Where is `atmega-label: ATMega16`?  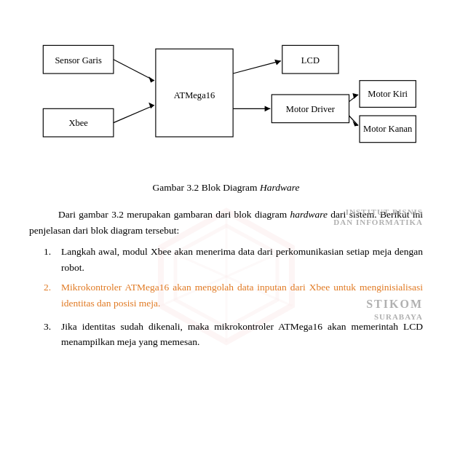 atmega-label: ATMega16 is located at coordinates (194, 95).